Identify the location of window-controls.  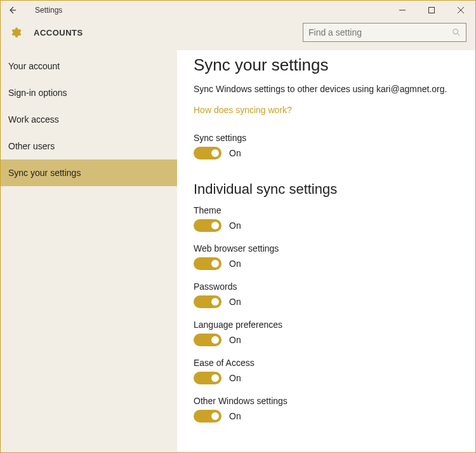
(432, 10).